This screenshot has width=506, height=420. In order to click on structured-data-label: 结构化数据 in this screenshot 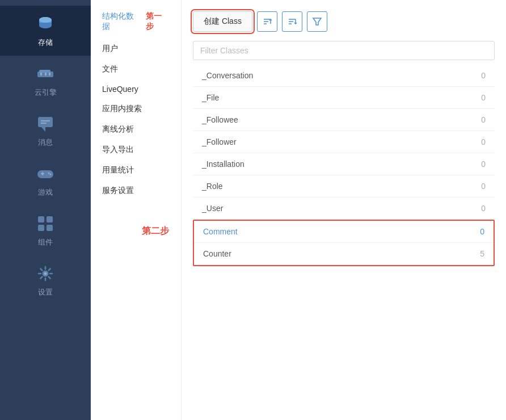, I will do `click(121, 22)`.